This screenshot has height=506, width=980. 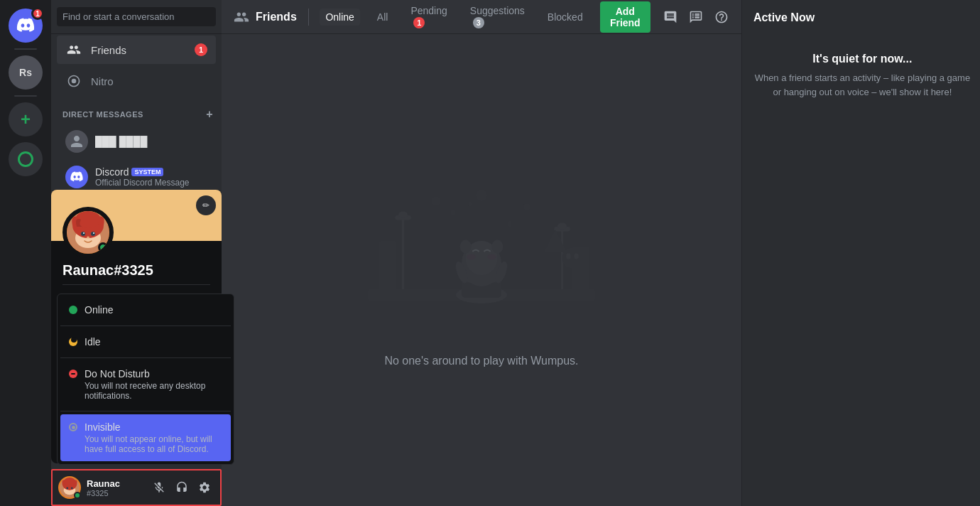 What do you see at coordinates (146, 380) in the screenshot?
I see `status-dropdown: Online Idle Do Not Disturb You will not …` at bounding box center [146, 380].